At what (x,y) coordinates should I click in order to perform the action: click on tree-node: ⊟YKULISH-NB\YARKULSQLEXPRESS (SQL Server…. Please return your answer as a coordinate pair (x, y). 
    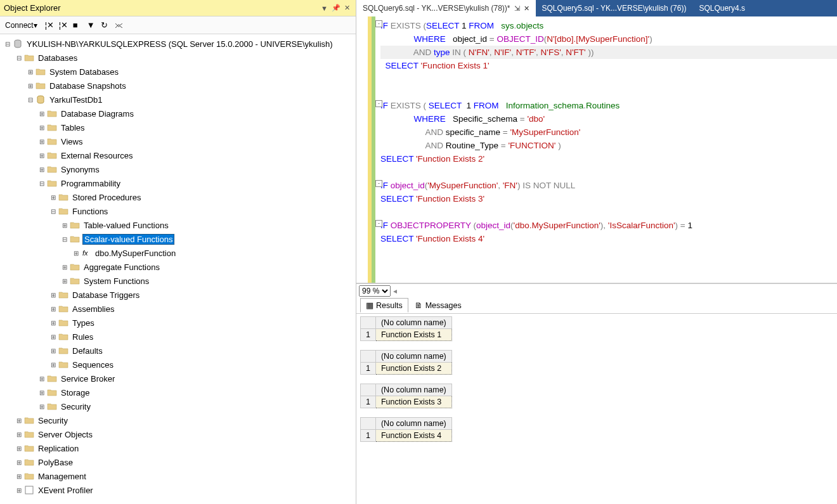
    Looking at the image, I should click on (178, 44).